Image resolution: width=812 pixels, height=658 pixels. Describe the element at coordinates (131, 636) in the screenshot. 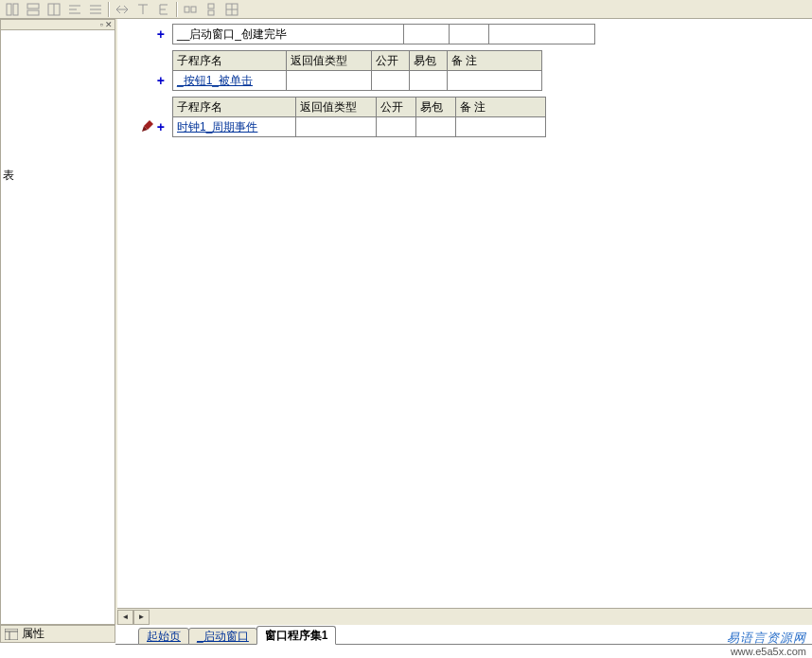

I see `tab-nav-left-icon` at that location.